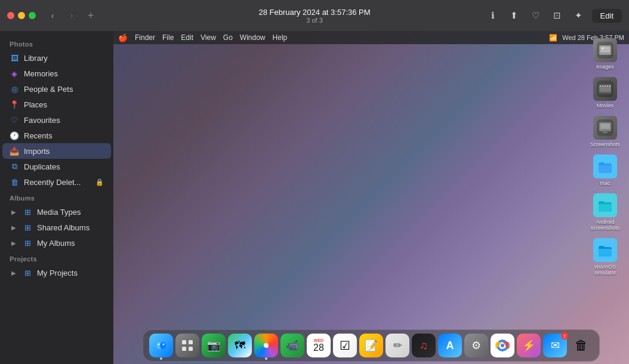 The image size is (629, 364). What do you see at coordinates (27, 273) in the screenshot?
I see `my-projects-icon: ⊞` at bounding box center [27, 273].